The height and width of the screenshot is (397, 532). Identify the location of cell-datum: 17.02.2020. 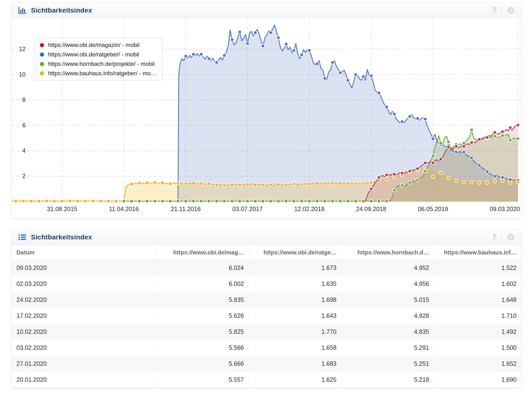
(84, 316).